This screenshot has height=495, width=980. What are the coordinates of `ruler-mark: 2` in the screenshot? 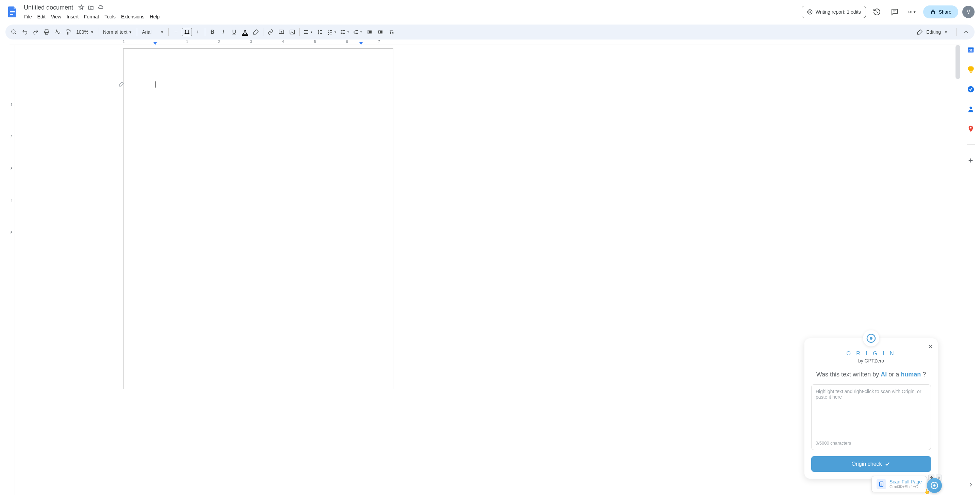 It's located at (11, 137).